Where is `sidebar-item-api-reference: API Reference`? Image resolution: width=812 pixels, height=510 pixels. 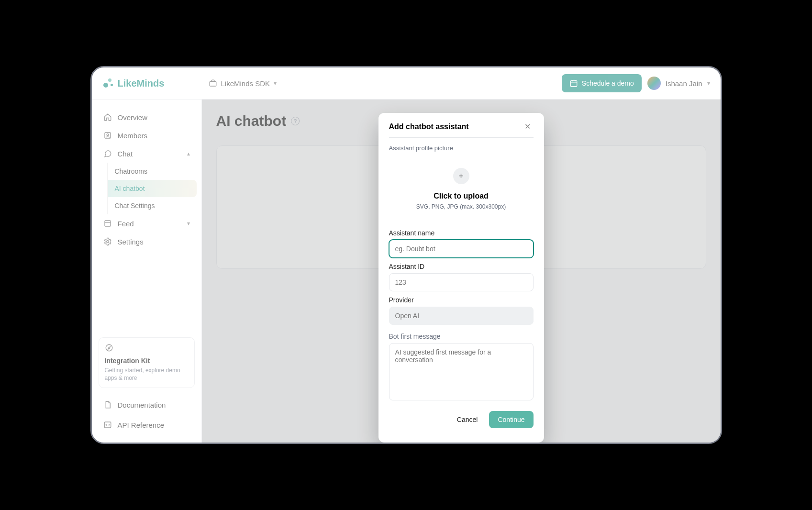
sidebar-item-api-reference: API Reference is located at coordinates (146, 425).